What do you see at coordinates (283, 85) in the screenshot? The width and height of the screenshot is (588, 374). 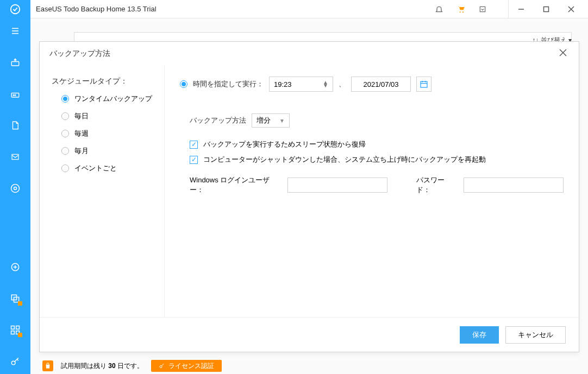 I see `time-value: 19:23` at bounding box center [283, 85].